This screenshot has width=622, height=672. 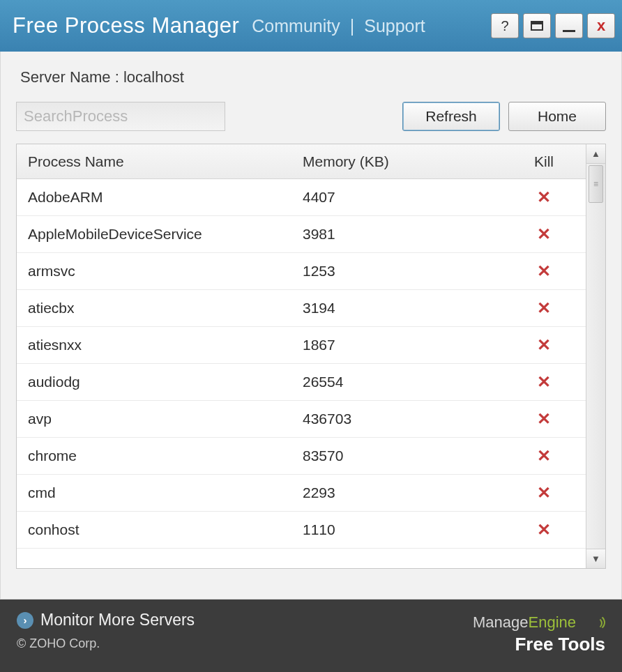 What do you see at coordinates (596, 184) in the screenshot?
I see `scroll-thumb` at bounding box center [596, 184].